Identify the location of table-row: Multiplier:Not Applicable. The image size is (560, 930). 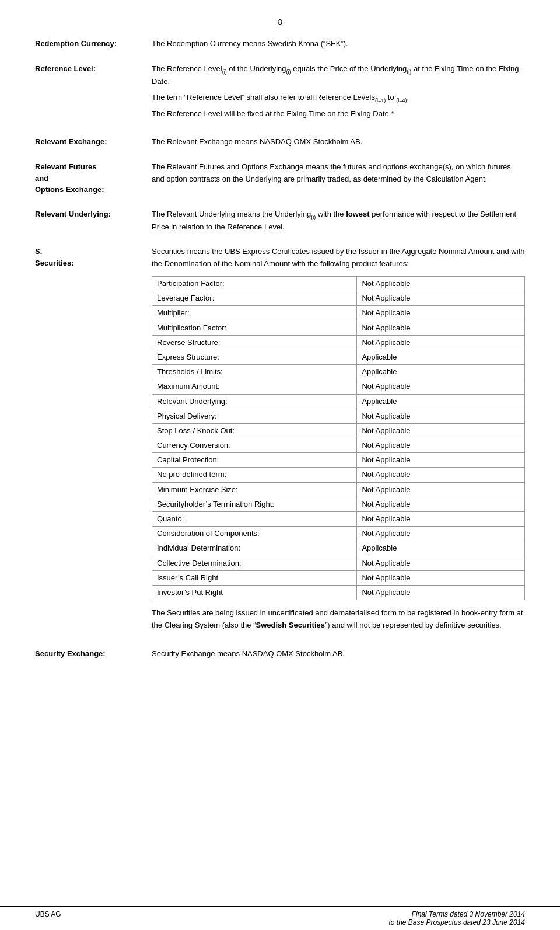
(338, 313).